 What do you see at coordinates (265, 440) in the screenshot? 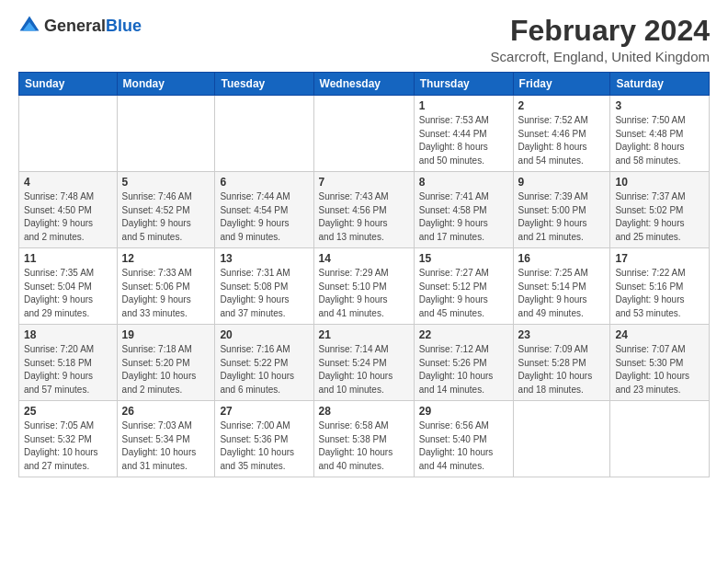
I see `calendar-cell: 27Sunrise: 7:00 AM Sunset: 5:36 PM Dayli…` at bounding box center [265, 440].